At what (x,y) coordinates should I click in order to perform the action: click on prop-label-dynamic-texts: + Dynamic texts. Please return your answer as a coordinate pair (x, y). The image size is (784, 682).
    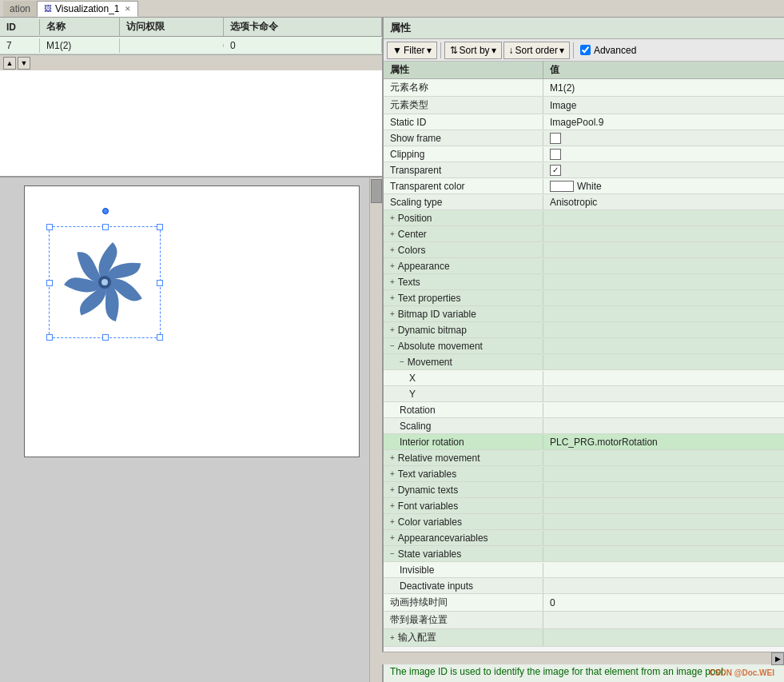
    Looking at the image, I should click on (464, 490).